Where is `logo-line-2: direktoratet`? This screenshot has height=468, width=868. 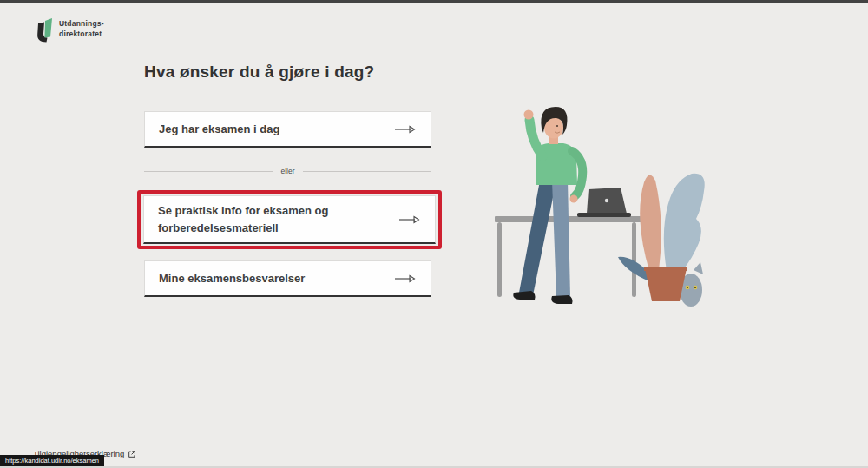
logo-line-2: direktoratet is located at coordinates (82, 35).